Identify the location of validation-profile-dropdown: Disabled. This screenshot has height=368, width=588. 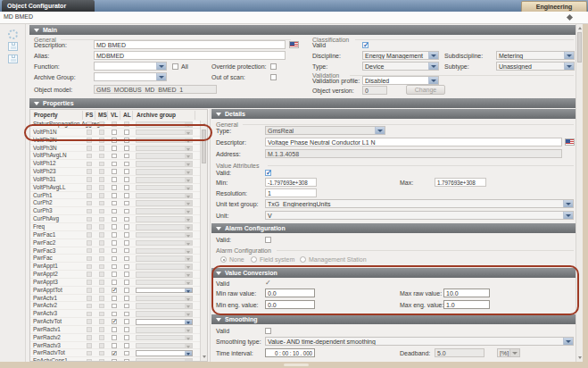
(401, 80).